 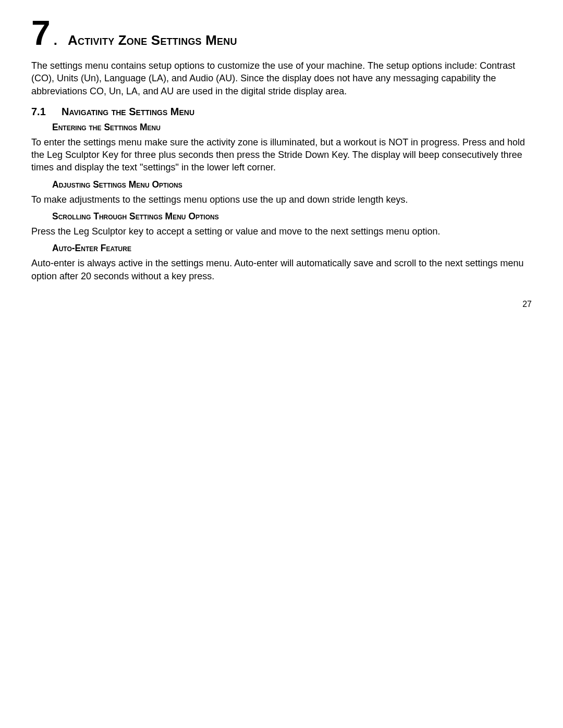 What do you see at coordinates (282, 270) in the screenshot?
I see `paragraph-autoenter: Auto-enter is always active in the setti…` at bounding box center [282, 270].